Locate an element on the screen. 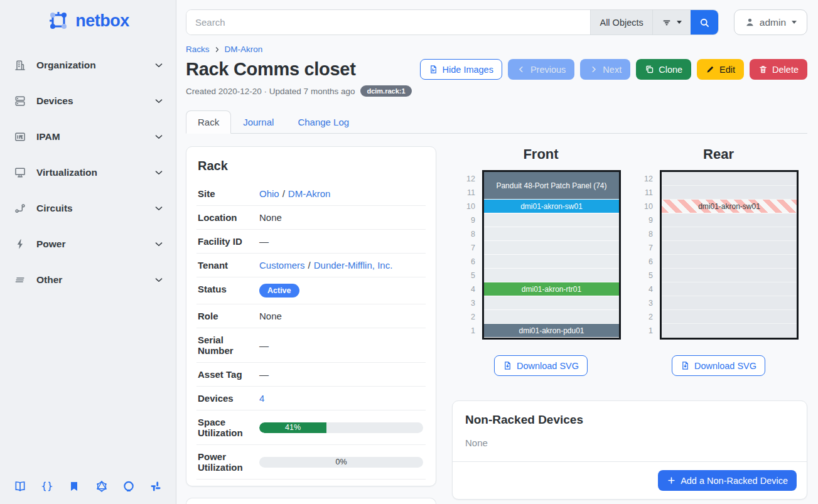 The image size is (818, 504). site-group-link: Ohio is located at coordinates (269, 193).